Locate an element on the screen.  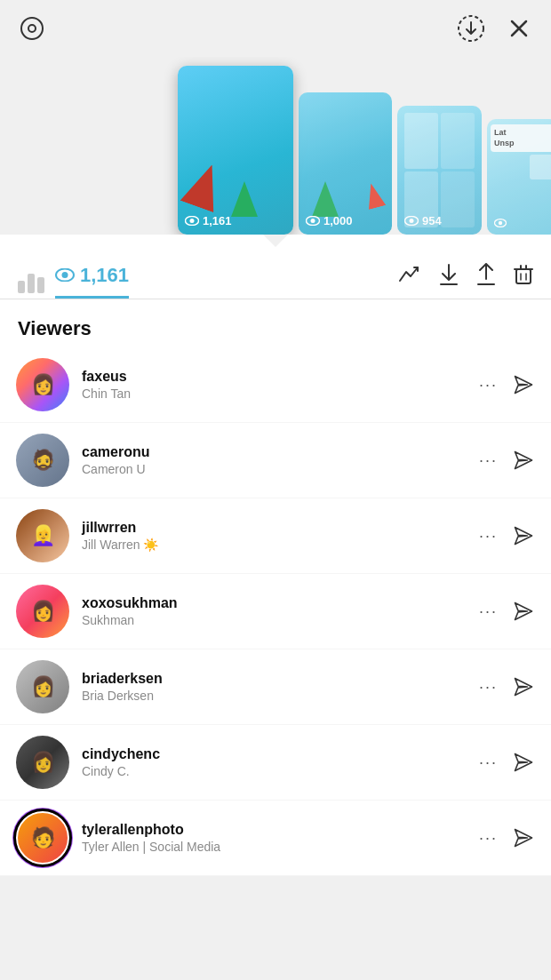
stats-bar-left: 1,161 is located at coordinates (201, 281).